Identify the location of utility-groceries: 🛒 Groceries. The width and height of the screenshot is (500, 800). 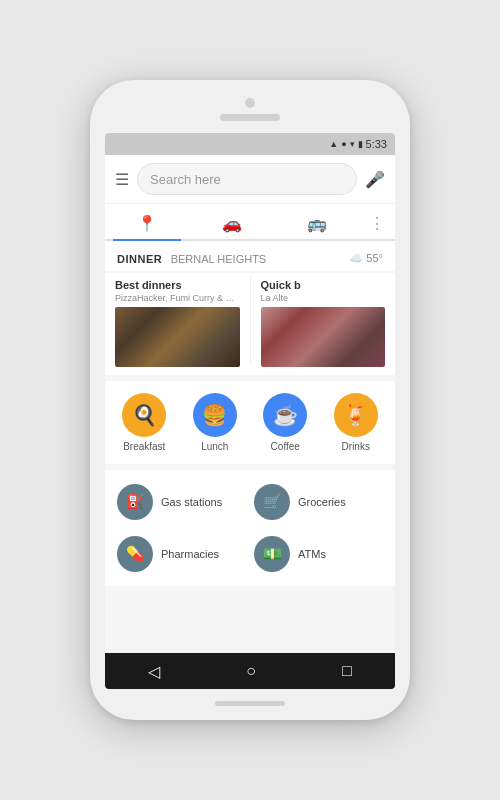
(318, 502).